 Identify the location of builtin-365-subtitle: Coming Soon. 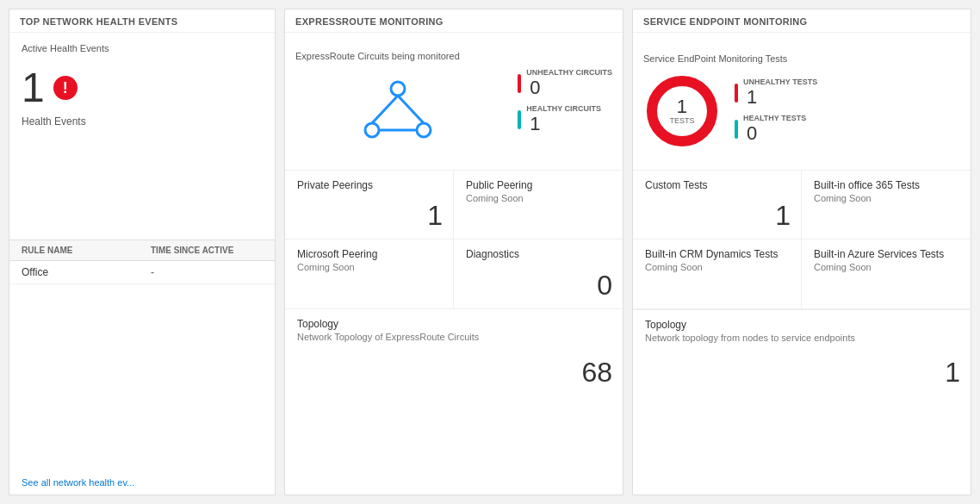
(886, 198).